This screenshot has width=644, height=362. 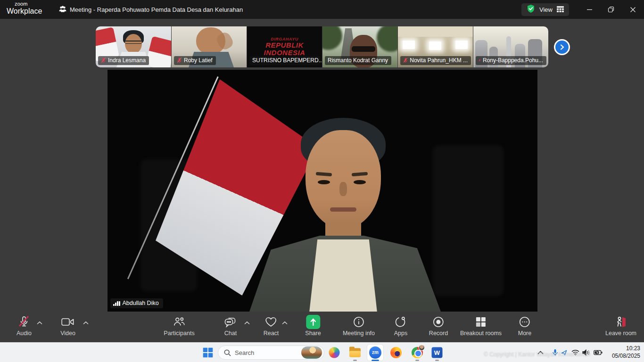 What do you see at coordinates (375, 360) in the screenshot?
I see `zoom-running-indicator` at bounding box center [375, 360].